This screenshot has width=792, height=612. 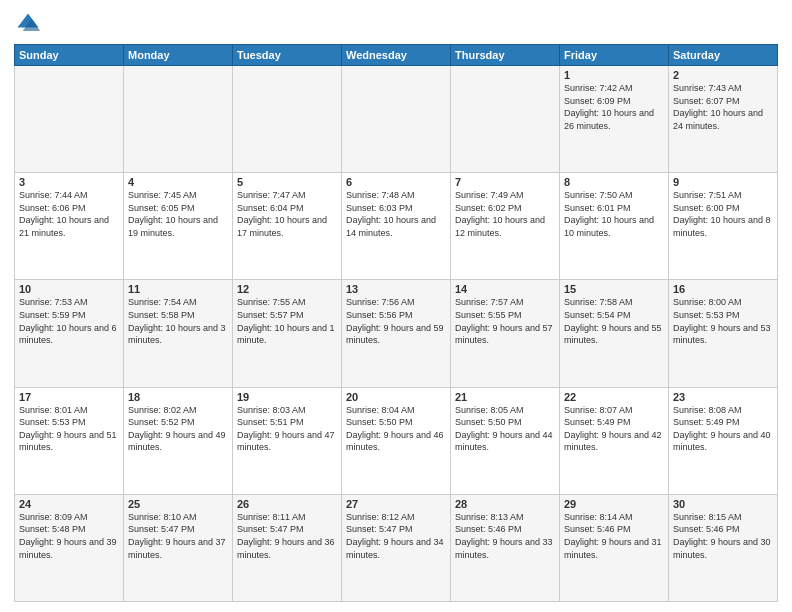 I want to click on calendar-cell: 24Sunrise: 8:09 AM Sunset: 5:48 PM Dayli…, so click(x=70, y=548).